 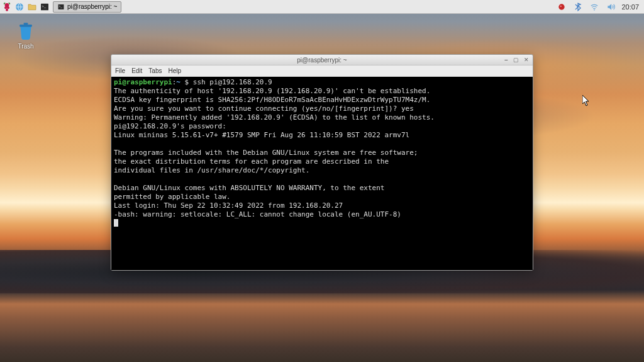 I want to click on window-titlebar: pi@raspberrypi: ~ ‒ ▢ ✕, so click(x=322, y=60).